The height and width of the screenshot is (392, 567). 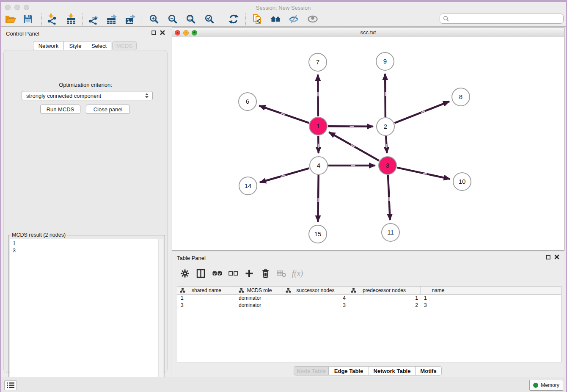 What do you see at coordinates (185, 273) in the screenshot?
I see `gear-icon` at bounding box center [185, 273].